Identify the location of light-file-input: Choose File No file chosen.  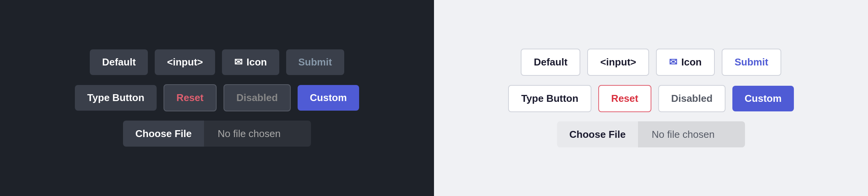
(651, 134).